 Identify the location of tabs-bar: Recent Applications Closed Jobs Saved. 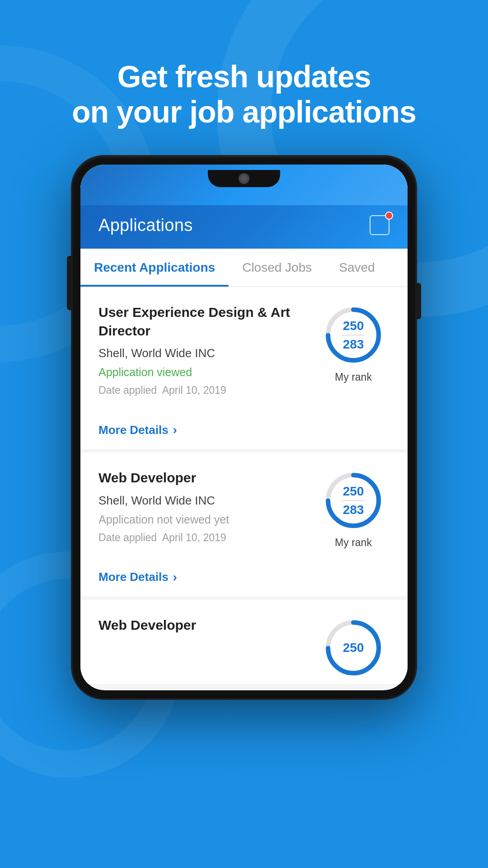
(244, 268).